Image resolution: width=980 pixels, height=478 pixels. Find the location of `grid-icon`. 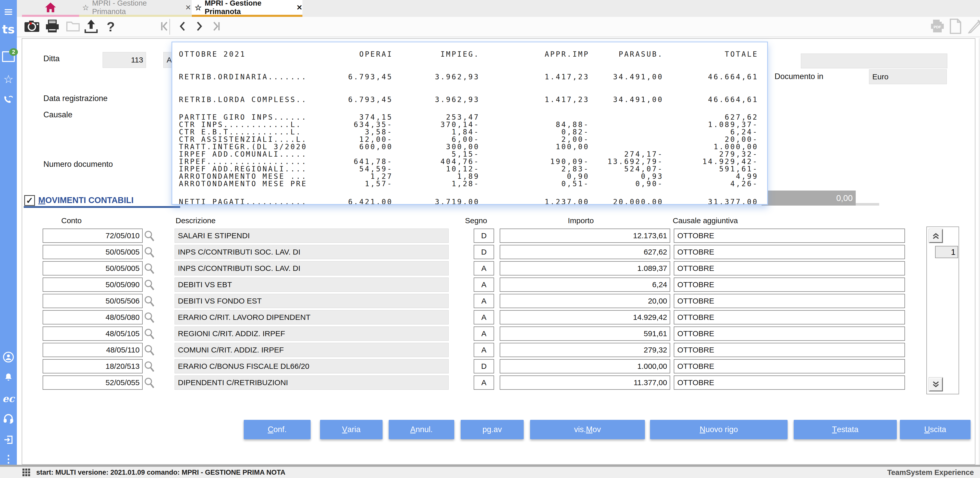

grid-icon is located at coordinates (26, 472).